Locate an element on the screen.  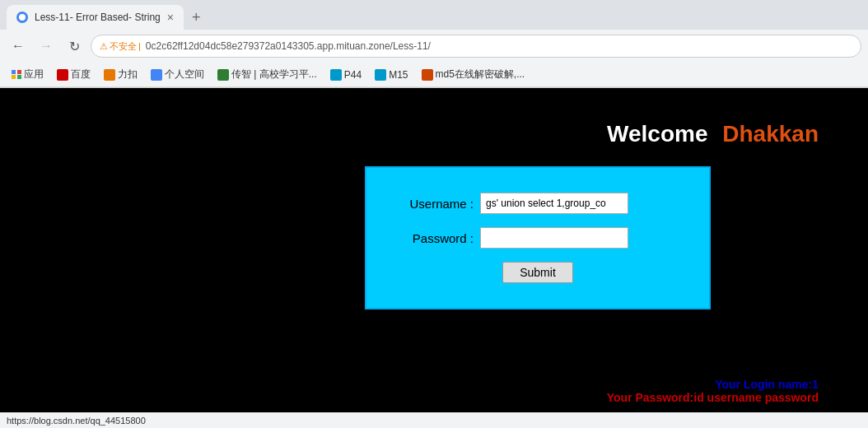
bookmark-lk: 力扣 is located at coordinates (120, 74).